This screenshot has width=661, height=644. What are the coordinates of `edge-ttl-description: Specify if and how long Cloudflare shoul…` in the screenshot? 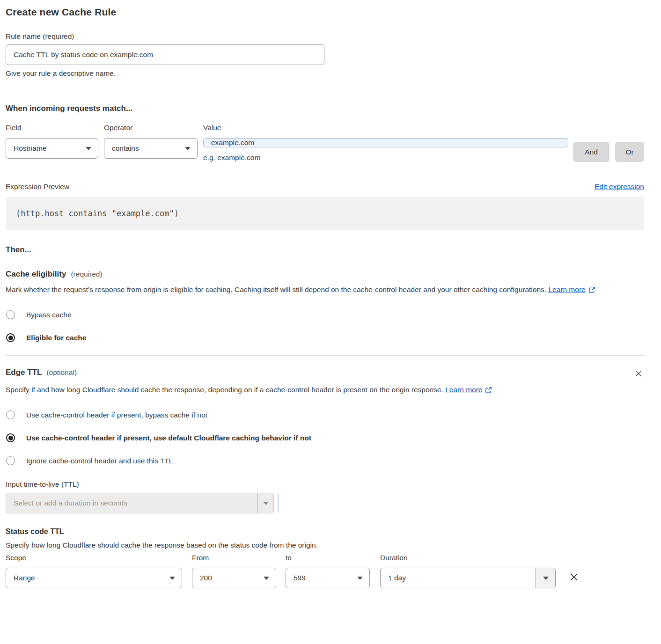 It's located at (263, 390).